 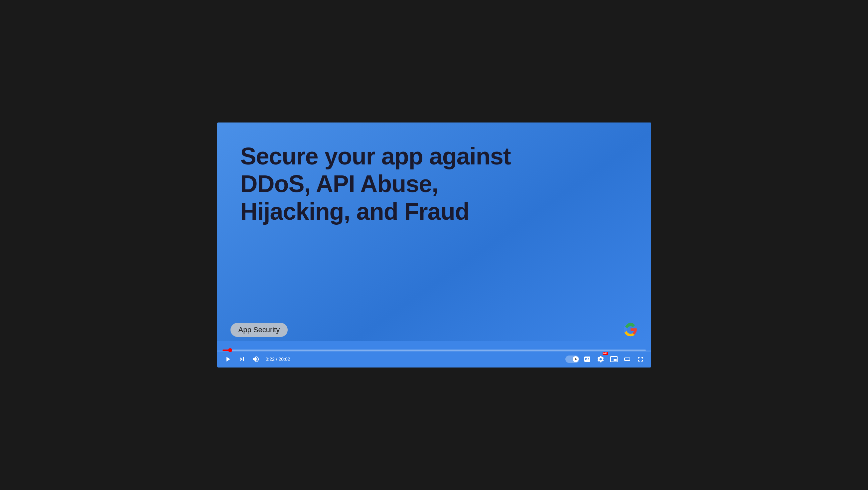 What do you see at coordinates (242, 359) in the screenshot?
I see `next-button` at bounding box center [242, 359].